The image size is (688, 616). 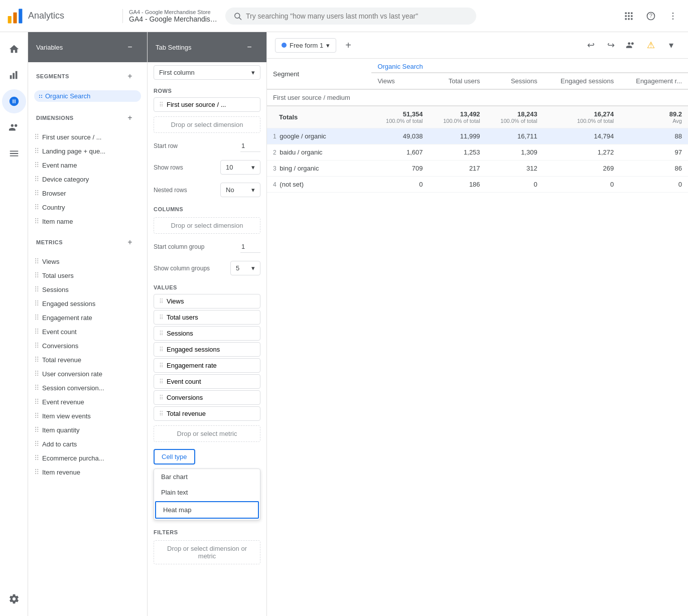 I want to click on add-segment-button: +, so click(x=130, y=76).